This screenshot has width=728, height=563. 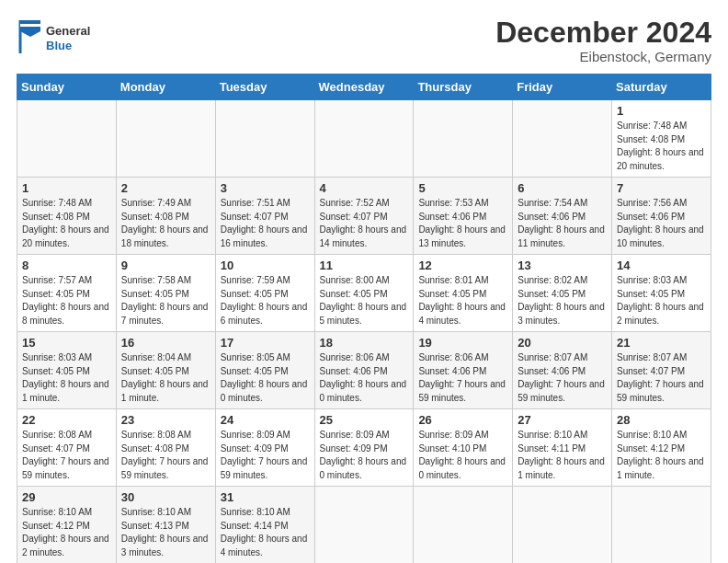 What do you see at coordinates (66, 378) in the screenshot?
I see `day-info: Sunrise: 8:03 AMSunset: 4:05 PMDaylight:…` at bounding box center [66, 378].